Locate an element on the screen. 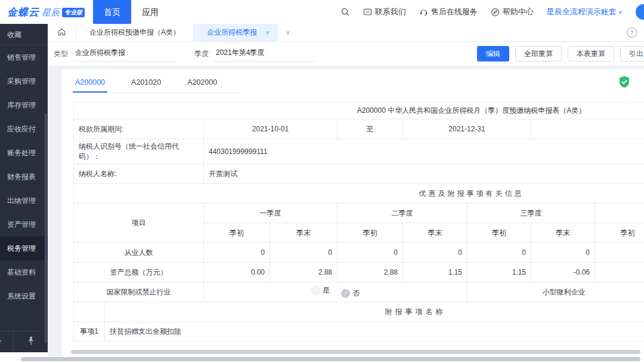 The height and width of the screenshot is (363, 644). headset-icon is located at coordinates (423, 12).